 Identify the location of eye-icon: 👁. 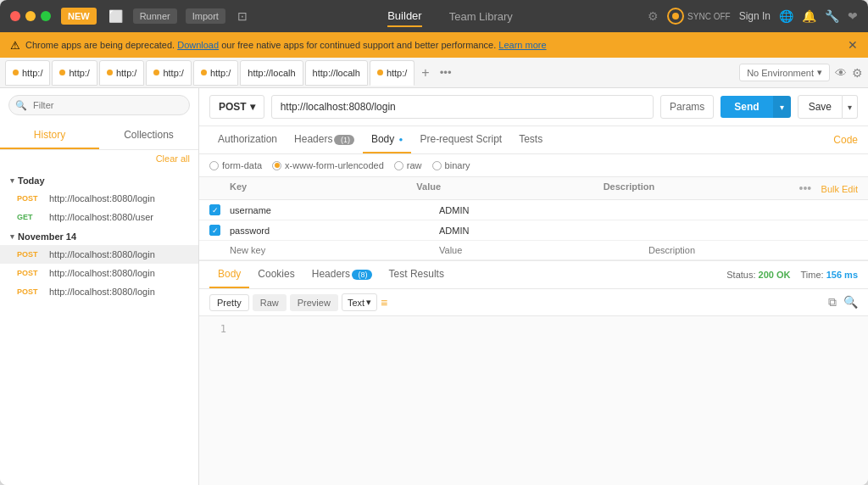
(841, 73).